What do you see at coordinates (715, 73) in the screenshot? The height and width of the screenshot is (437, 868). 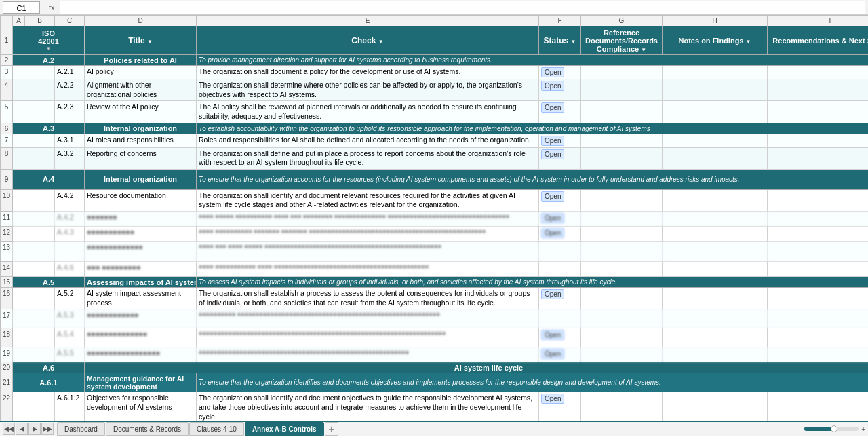 I see `a21-notes` at bounding box center [715, 73].